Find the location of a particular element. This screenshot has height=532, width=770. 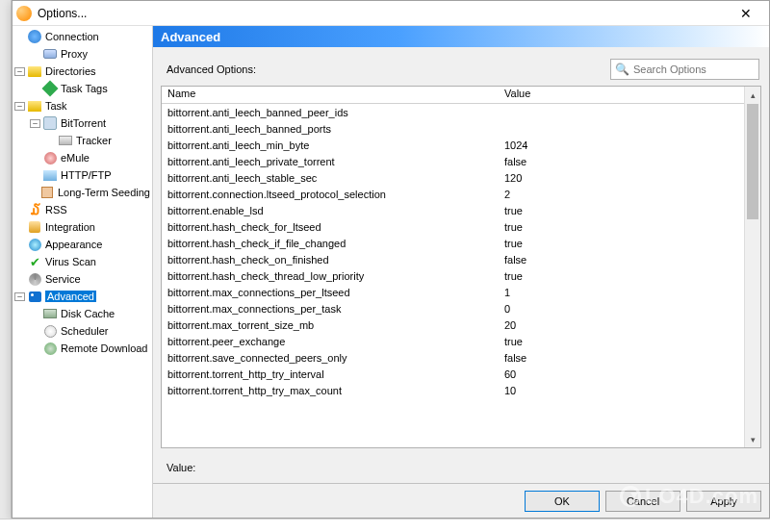

table-row: bittorrent.hash_check_if_file_changedtru… is located at coordinates (452, 242).